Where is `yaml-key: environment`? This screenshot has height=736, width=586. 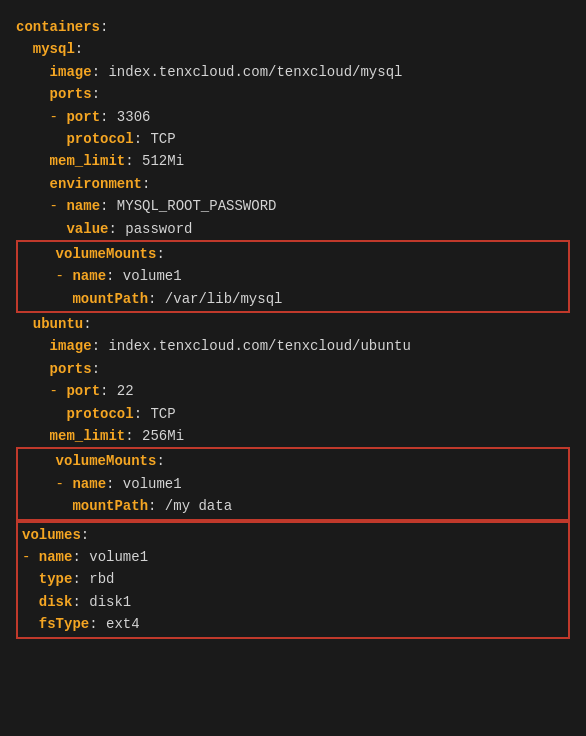 yaml-key: environment is located at coordinates (96, 184).